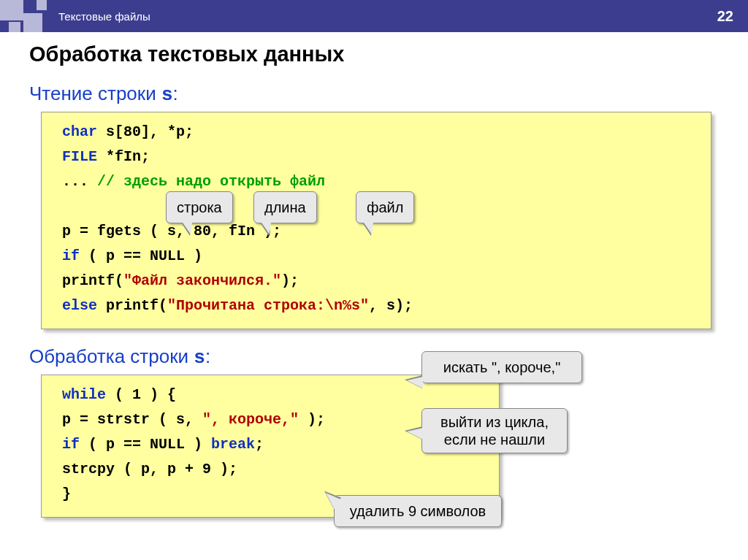 The height and width of the screenshot is (560, 748). I want to click on page-number: 22, so click(725, 16).